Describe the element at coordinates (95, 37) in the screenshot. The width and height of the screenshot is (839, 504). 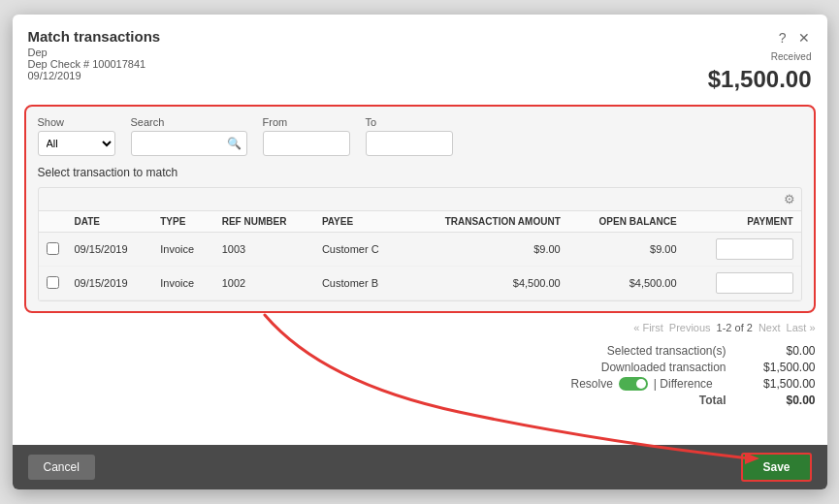
I see `modal-title: Match transactions` at that location.